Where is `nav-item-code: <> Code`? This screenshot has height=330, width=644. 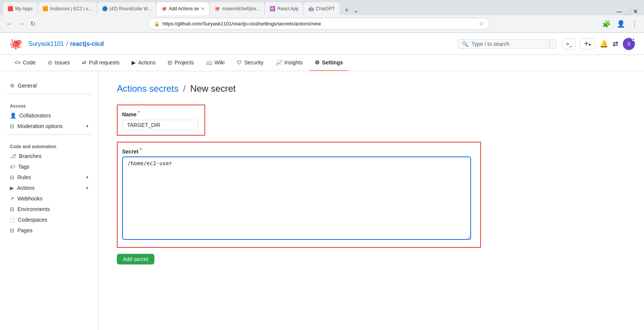 nav-item-code: <> Code is located at coordinates (25, 63).